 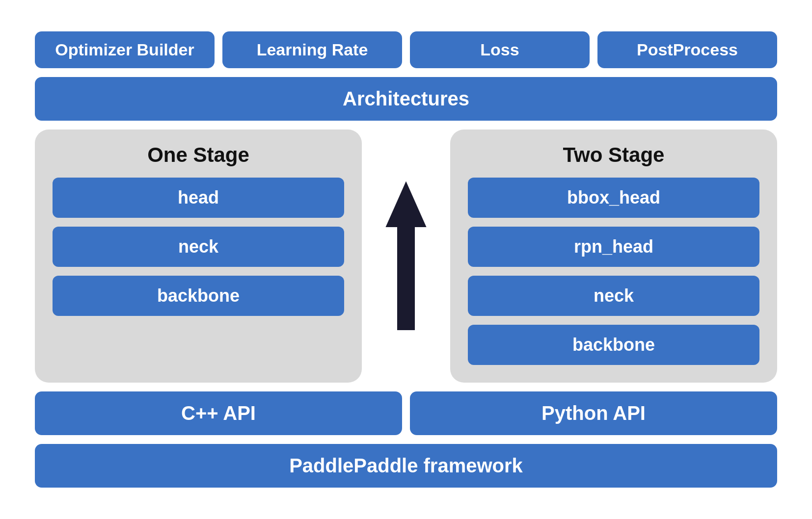 I want to click on cpp-api-button: C++ API, so click(x=218, y=413).